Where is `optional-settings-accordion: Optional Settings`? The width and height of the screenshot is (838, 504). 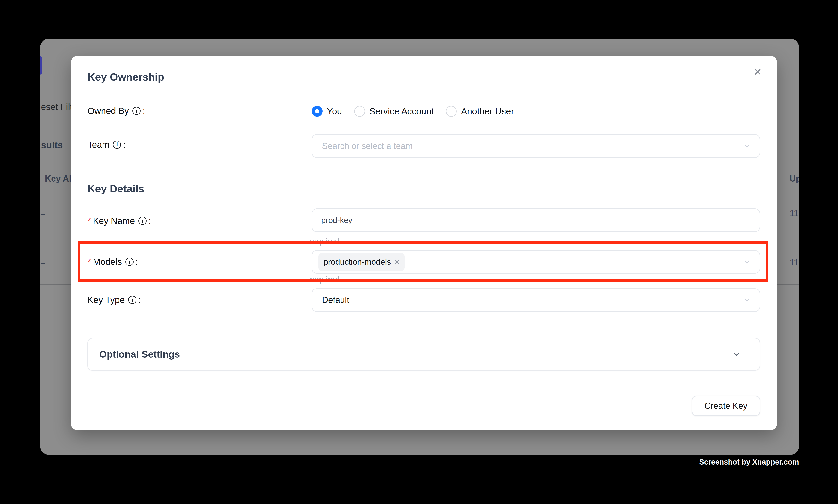 optional-settings-accordion: Optional Settings is located at coordinates (424, 354).